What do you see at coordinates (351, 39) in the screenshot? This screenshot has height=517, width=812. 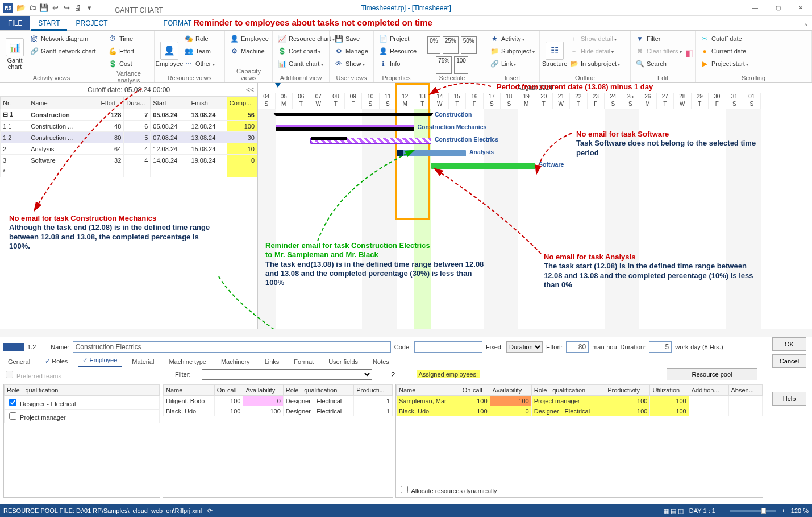 I see `save-view-button: 💾Save` at bounding box center [351, 39].